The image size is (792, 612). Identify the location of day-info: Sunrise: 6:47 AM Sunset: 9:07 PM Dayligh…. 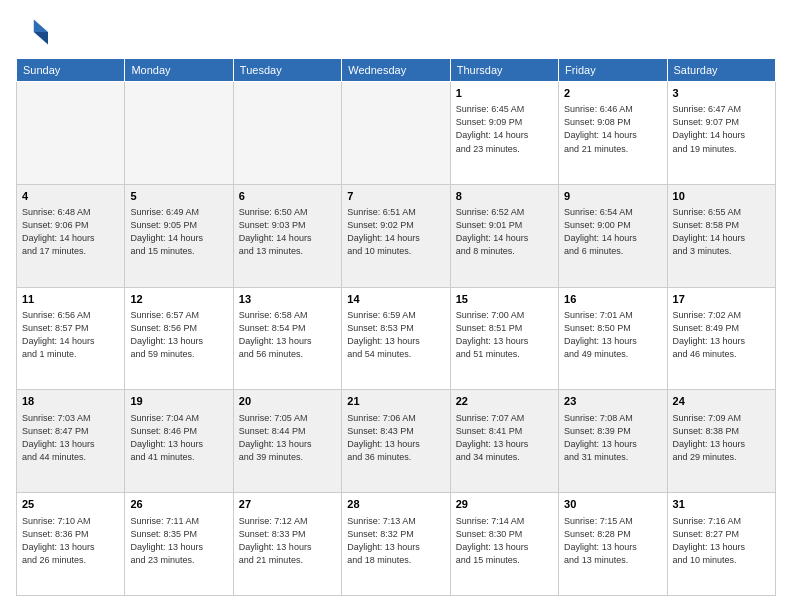
(722, 129).